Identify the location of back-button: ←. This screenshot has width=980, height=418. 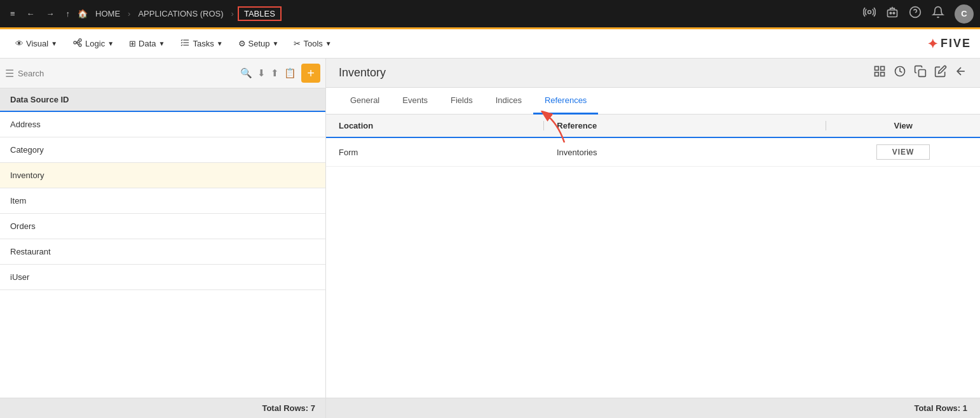
(31, 14).